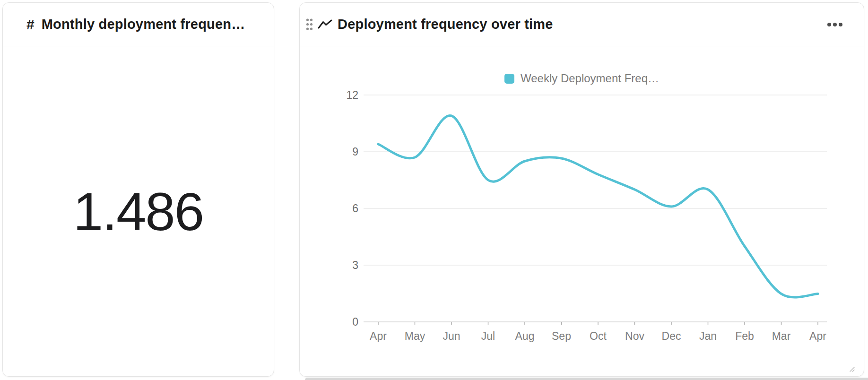 The width and height of the screenshot is (868, 380). Describe the element at coordinates (138, 25) in the screenshot. I see `metric-card-header: # Monthly deployment frequen…` at that location.